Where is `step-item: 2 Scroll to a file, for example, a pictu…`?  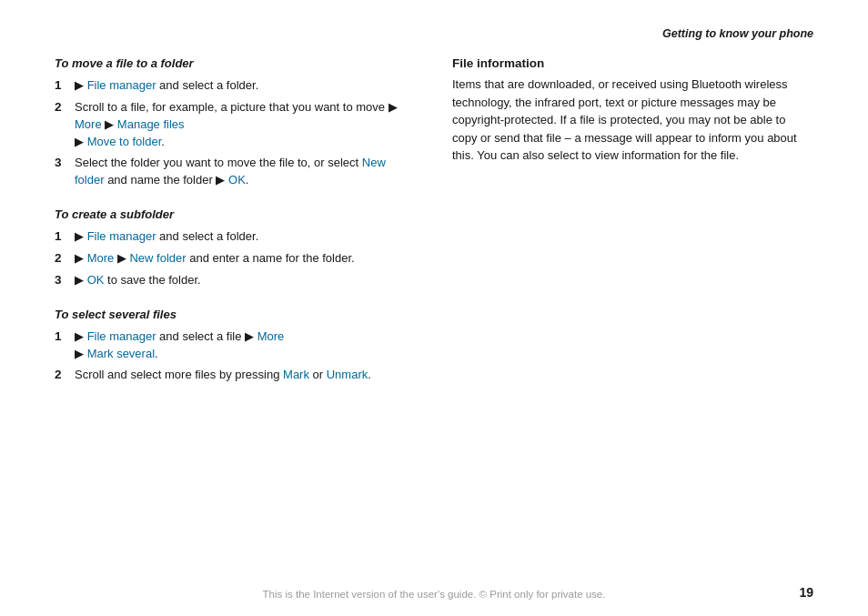
step-item: 2 Scroll to a file, for example, a pictu… is located at coordinates (235, 126).